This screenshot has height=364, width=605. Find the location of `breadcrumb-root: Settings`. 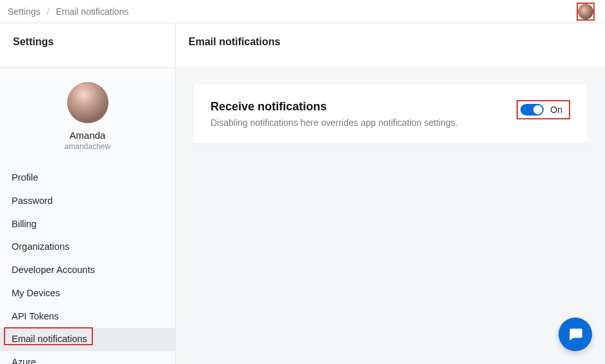

breadcrumb-root: Settings is located at coordinates (25, 12).